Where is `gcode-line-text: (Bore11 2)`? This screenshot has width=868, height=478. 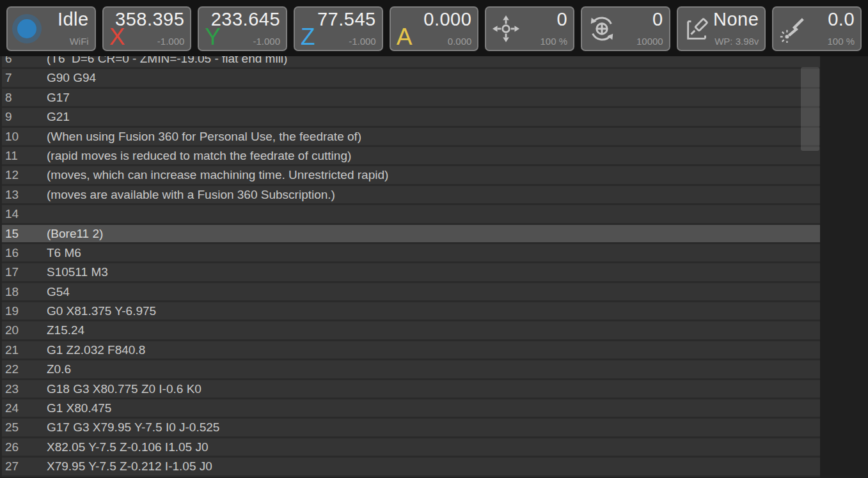
gcode-line-text: (Bore11 2) is located at coordinates (434, 234).